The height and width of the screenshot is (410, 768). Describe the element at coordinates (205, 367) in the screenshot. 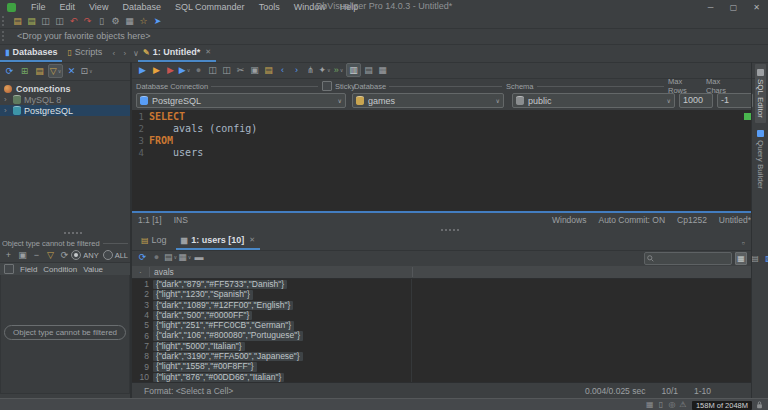

I see `cell-value: {"light","1558","#00F8FF"}` at that location.